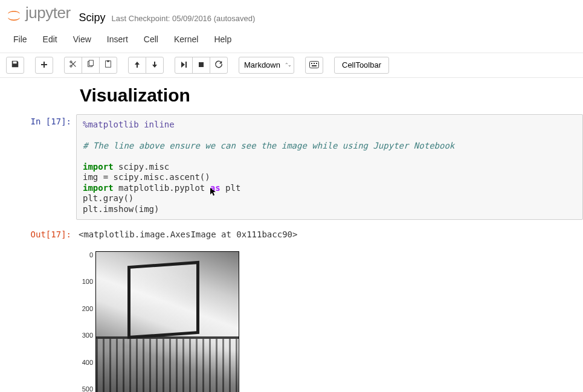 The width and height of the screenshot is (583, 392). I want to click on run-group, so click(201, 65).